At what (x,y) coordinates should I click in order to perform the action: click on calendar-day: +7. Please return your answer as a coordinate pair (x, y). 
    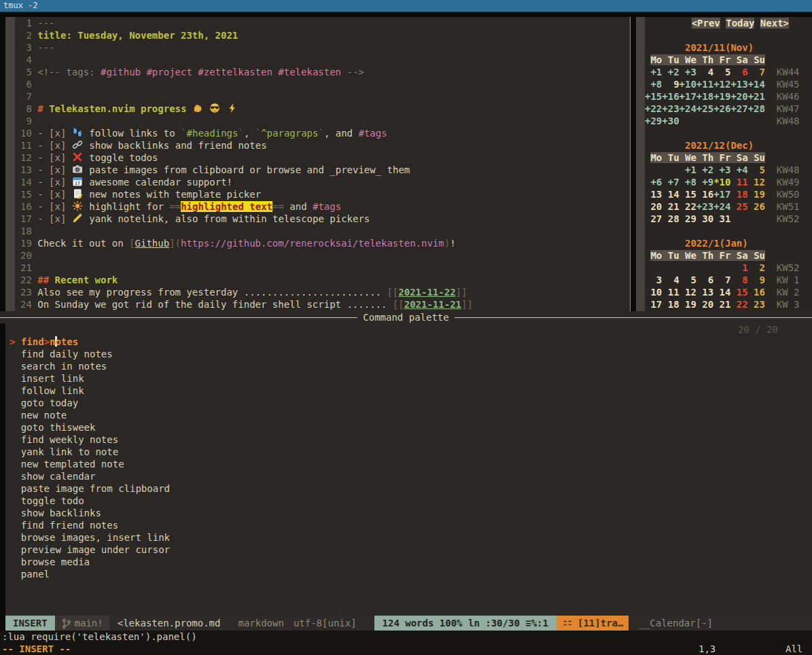
    Looking at the image, I should click on (670, 182).